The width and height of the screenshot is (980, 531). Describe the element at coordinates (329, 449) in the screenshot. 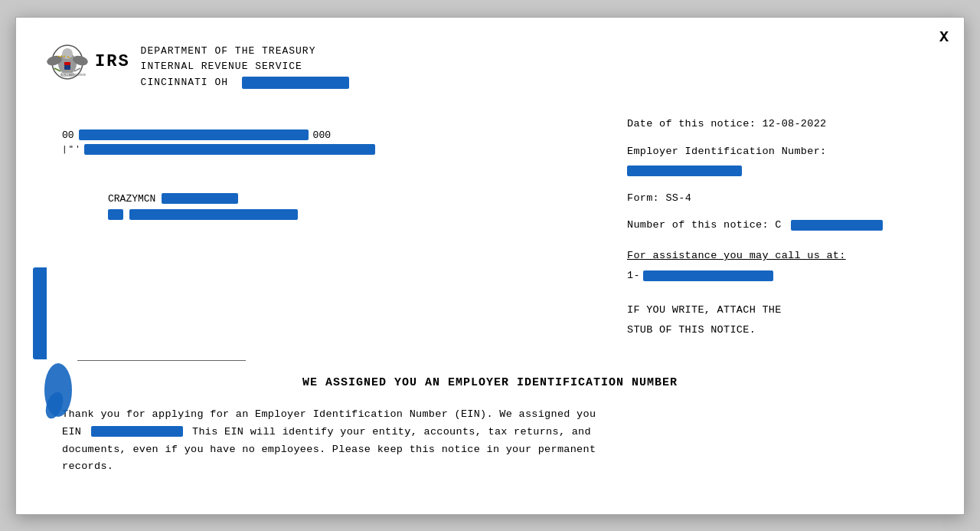

I see `para2-text: documents, even if you have no employees…` at that location.